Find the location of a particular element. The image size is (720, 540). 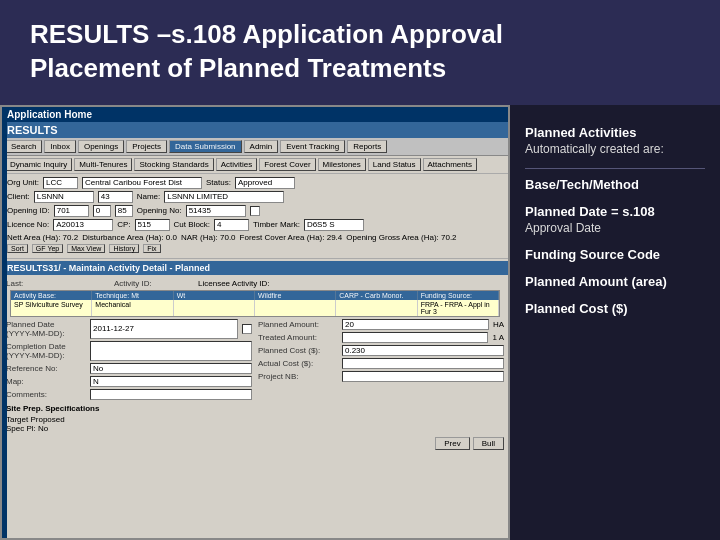

comments-input is located at coordinates (171, 394).